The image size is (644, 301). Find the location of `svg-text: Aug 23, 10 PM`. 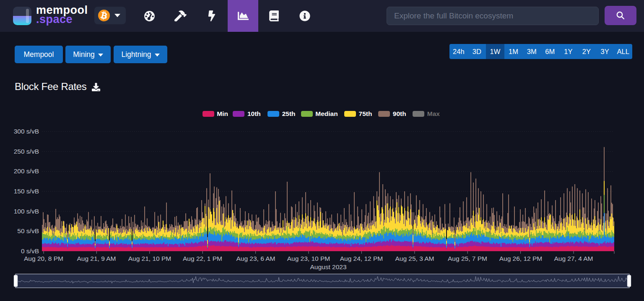

svg-text: Aug 23, 10 PM is located at coordinates (309, 259).